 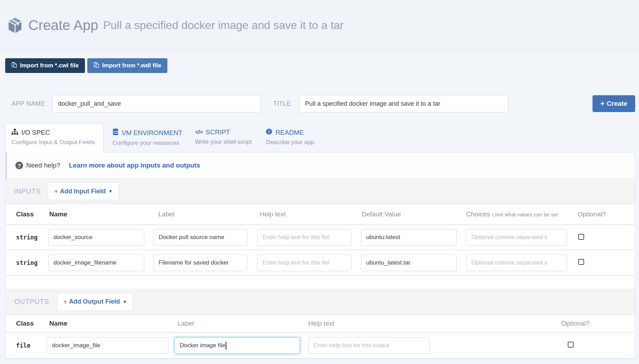 What do you see at coordinates (19, 165) in the screenshot?
I see `question-icon: ?` at bounding box center [19, 165].